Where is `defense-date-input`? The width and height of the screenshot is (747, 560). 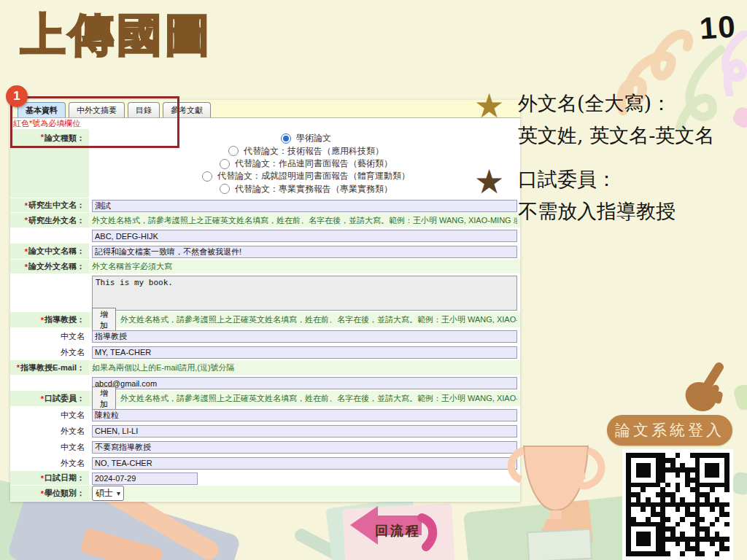
defense-date-input is located at coordinates (144, 478).